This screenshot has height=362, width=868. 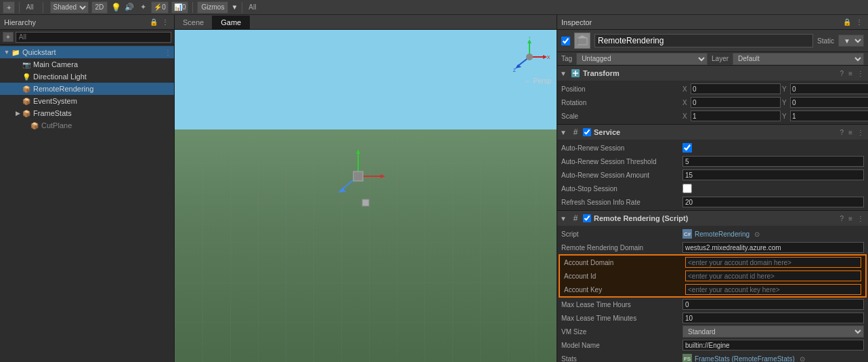 What do you see at coordinates (100, 7) in the screenshot?
I see `2d-button: 2D` at bounding box center [100, 7].